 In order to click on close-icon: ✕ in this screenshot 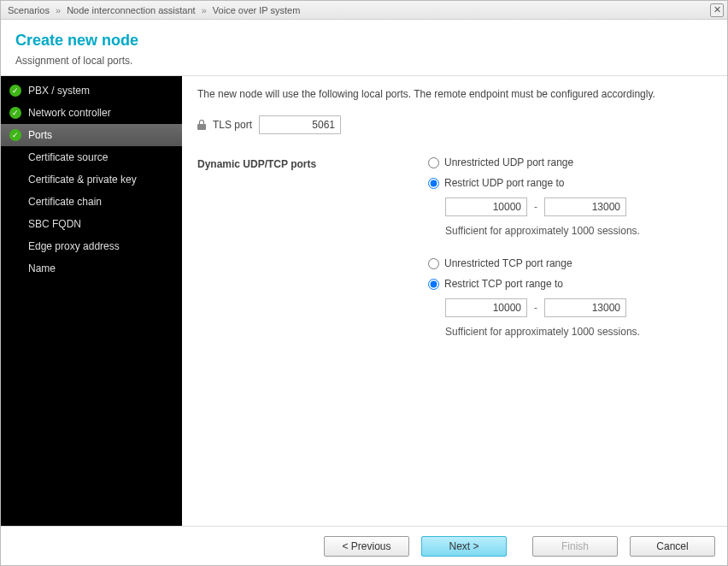, I will do `click(717, 10)`.